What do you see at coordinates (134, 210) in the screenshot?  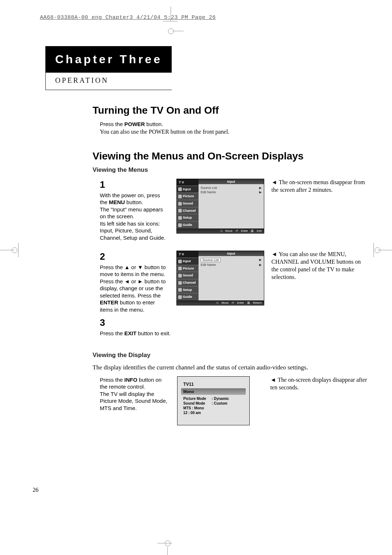 I see `step-1-text: 1 With the power on, press the MENU butt…` at bounding box center [134, 210].